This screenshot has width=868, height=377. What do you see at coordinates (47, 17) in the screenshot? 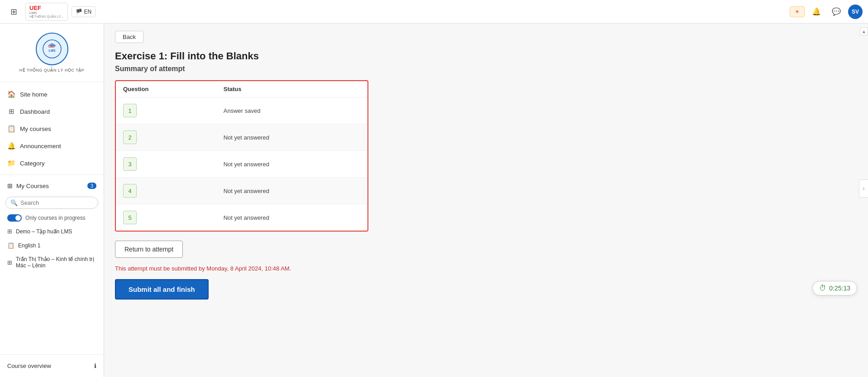
I see `logo-tagline: HỆ THỐNG QUẢN LÝ...` at bounding box center [47, 17].